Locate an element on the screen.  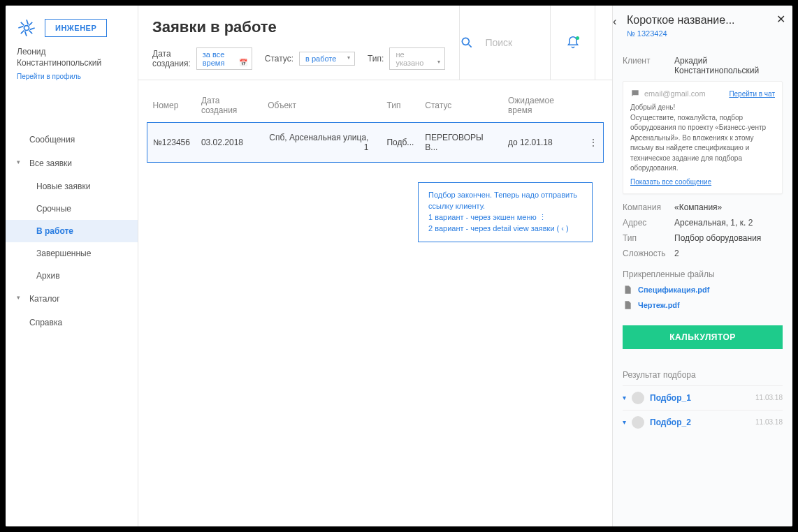
logo-icon is located at coordinates (27, 28).